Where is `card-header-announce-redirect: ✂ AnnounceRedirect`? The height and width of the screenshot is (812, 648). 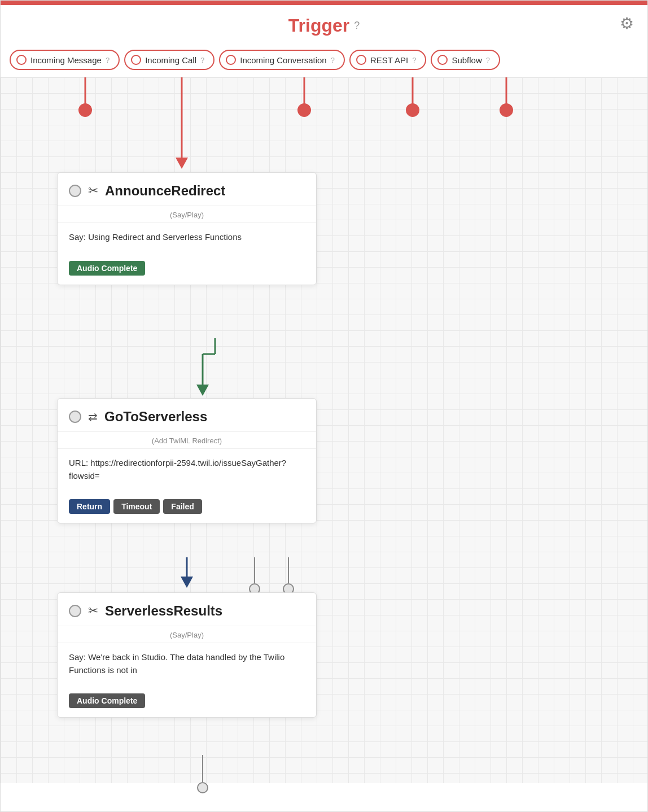
card-header-announce-redirect: ✂ AnnounceRedirect is located at coordinates (187, 190).